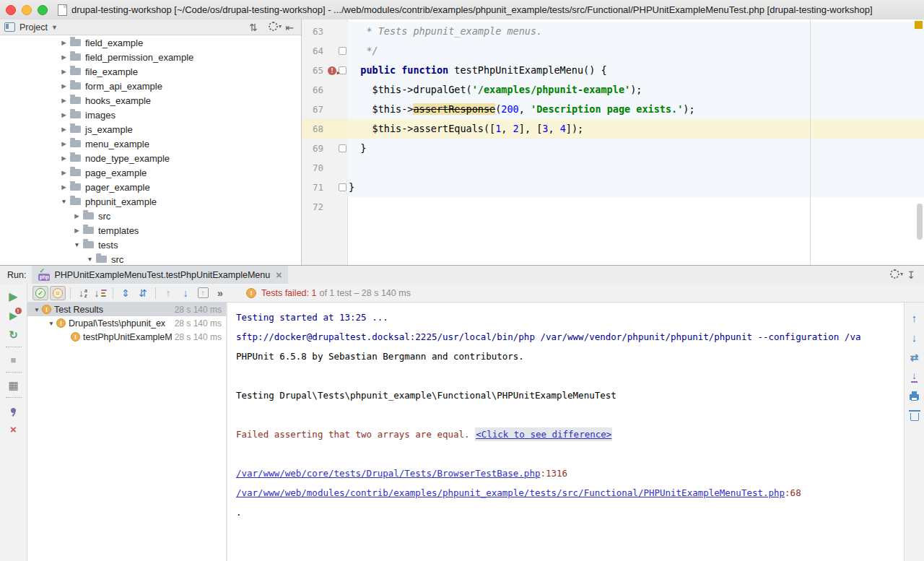 The image size is (924, 561). I want to click on console-link: /var/www/web/core/tests/Drupal/Tests/Bro…, so click(388, 474).